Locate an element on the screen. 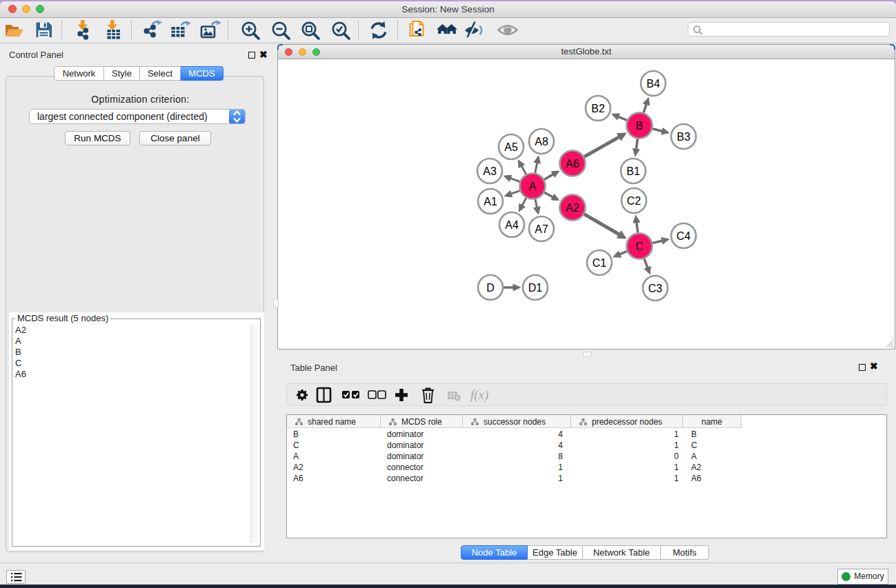  svg-text: C2 is located at coordinates (635, 201).